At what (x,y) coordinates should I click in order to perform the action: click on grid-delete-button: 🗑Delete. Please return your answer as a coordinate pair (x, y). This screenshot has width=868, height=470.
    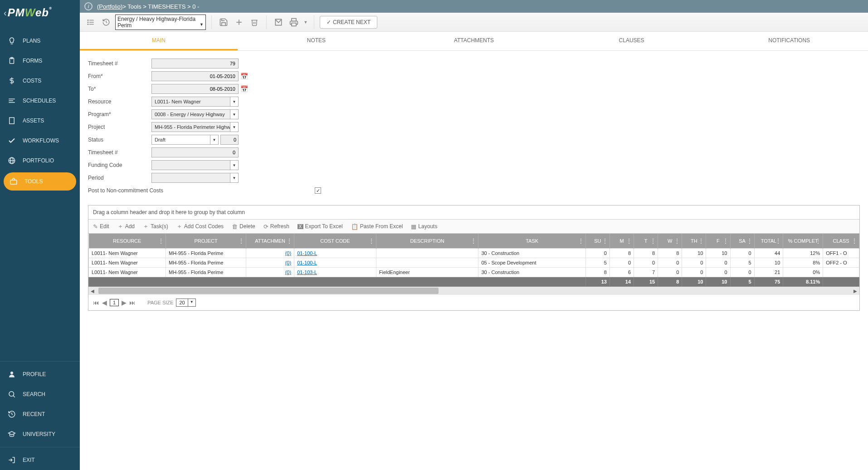
    Looking at the image, I should click on (244, 227).